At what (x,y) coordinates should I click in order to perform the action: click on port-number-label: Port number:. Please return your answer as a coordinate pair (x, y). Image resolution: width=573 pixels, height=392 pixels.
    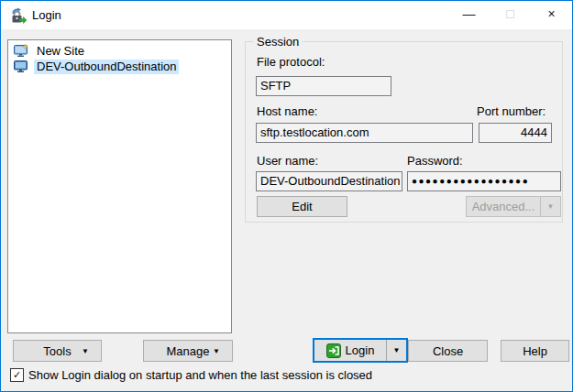
    Looking at the image, I should click on (512, 112).